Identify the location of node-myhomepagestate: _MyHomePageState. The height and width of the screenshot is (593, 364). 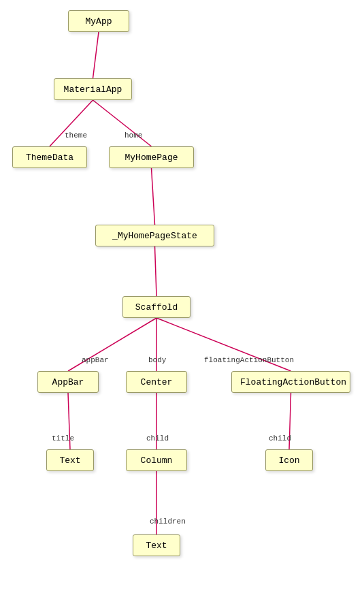
(155, 236).